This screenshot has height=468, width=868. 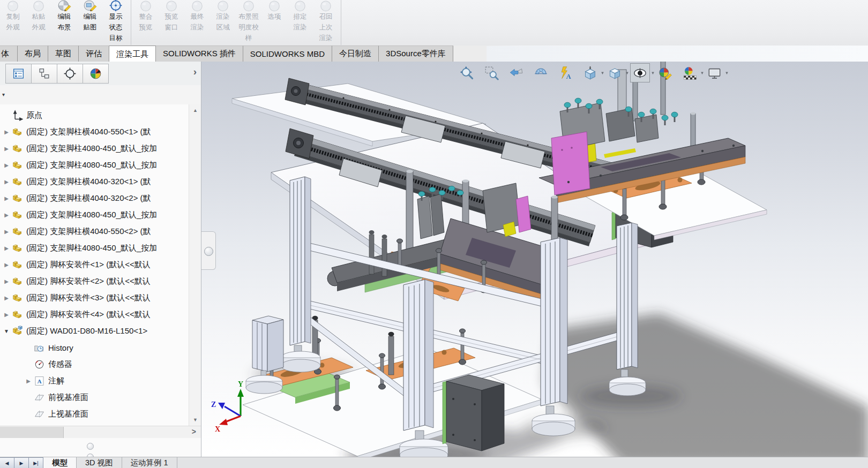 I want to click on integrated-preview: 整合 预览, so click(x=146, y=22).